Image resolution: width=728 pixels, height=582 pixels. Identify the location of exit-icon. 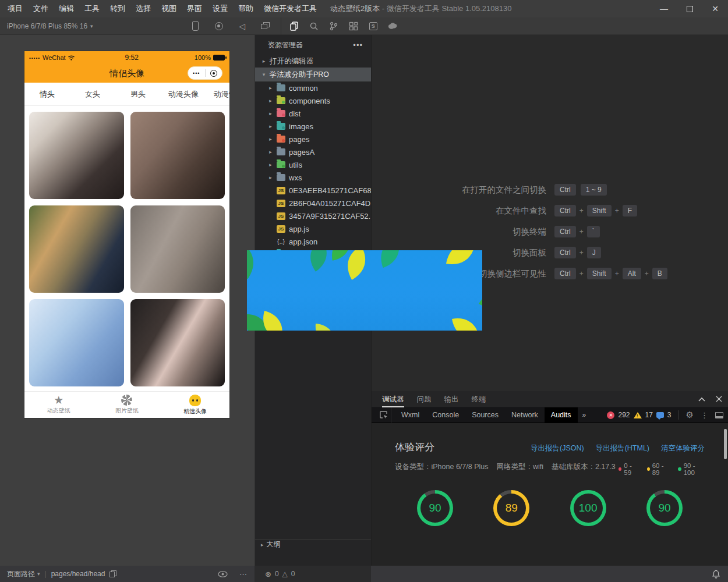
(214, 73).